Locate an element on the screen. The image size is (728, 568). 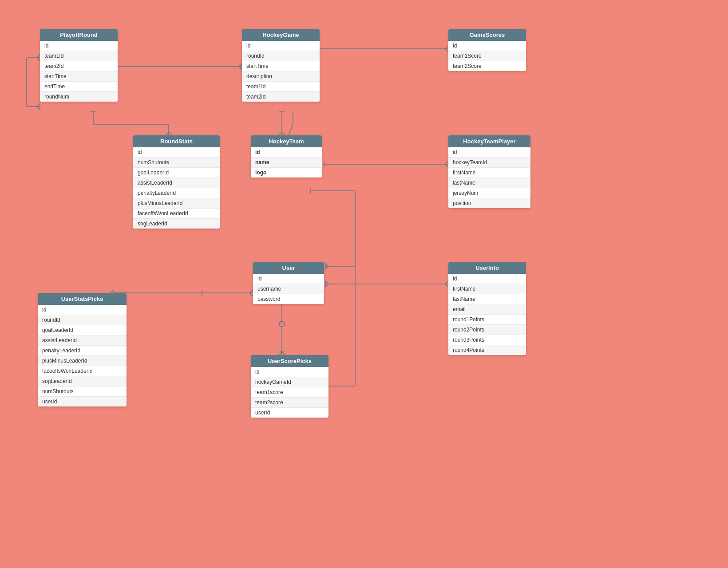
table-UserScorePicks: UserScorePicks id hockeyGameId team1scor… is located at coordinates (289, 386).